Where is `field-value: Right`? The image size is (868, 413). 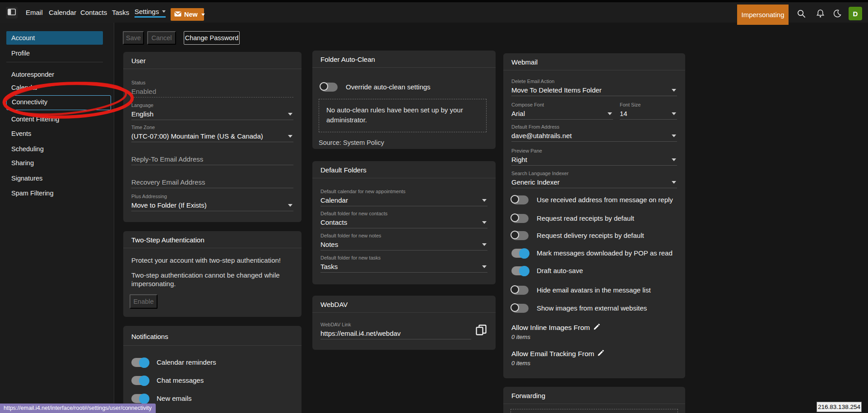 field-value: Right is located at coordinates (594, 160).